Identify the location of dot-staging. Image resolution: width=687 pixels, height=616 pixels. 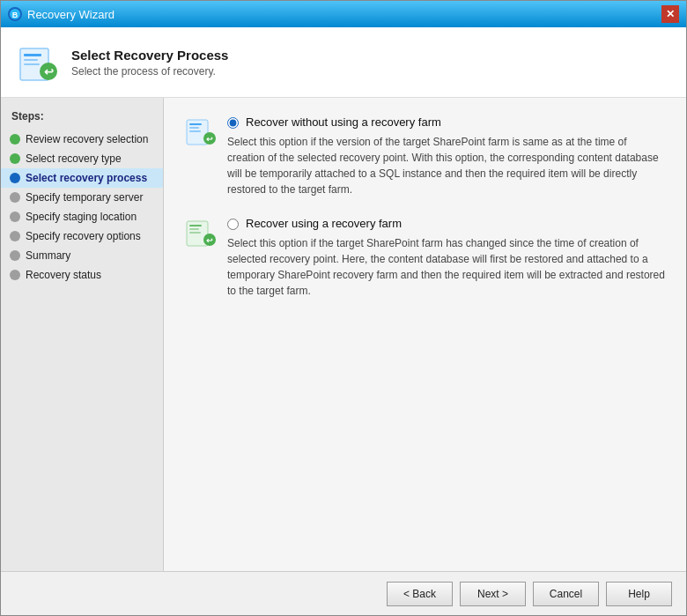
(15, 217).